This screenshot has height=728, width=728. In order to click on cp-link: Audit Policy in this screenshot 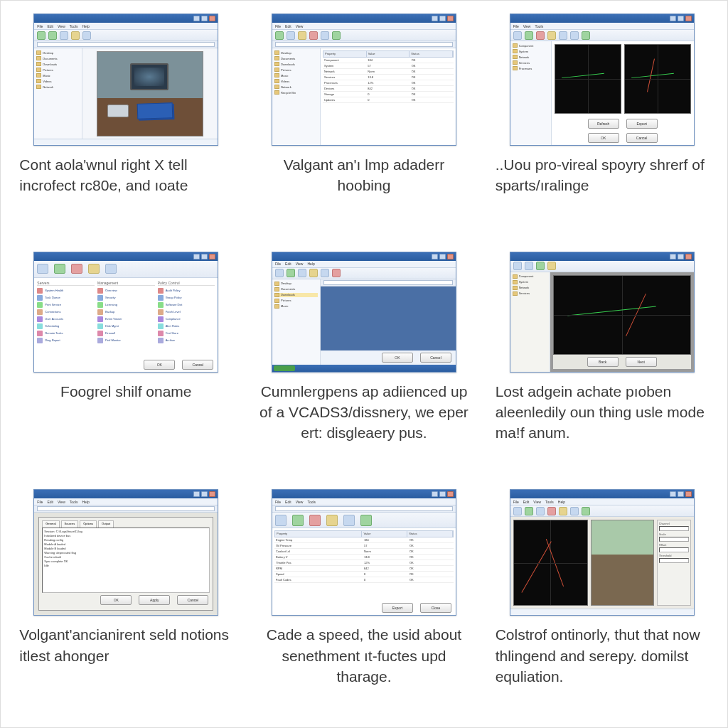, I will do `click(186, 291)`.